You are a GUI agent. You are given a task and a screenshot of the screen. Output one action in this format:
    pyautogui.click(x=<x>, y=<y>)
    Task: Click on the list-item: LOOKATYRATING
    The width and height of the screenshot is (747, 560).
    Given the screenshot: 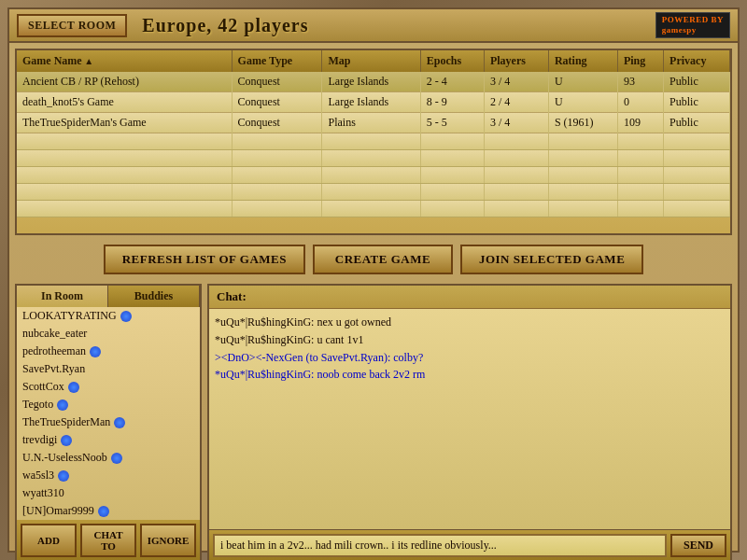 What is the action you would take?
    pyautogui.click(x=108, y=315)
    